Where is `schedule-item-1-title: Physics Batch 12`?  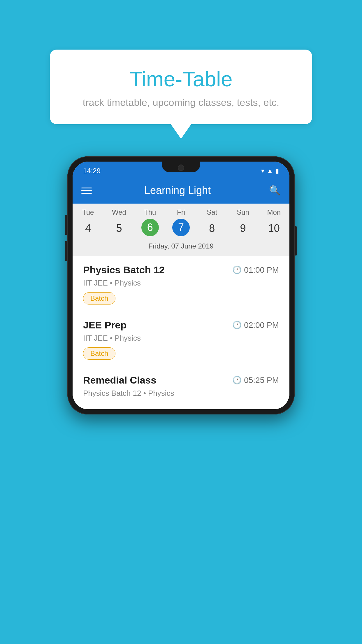 schedule-item-1-title: Physics Batch 12 is located at coordinates (124, 270).